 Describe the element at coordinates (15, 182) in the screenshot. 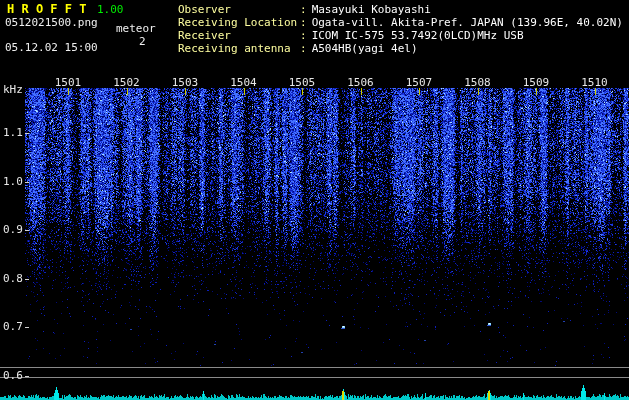

I see `y-tick-label: 1.0` at that location.